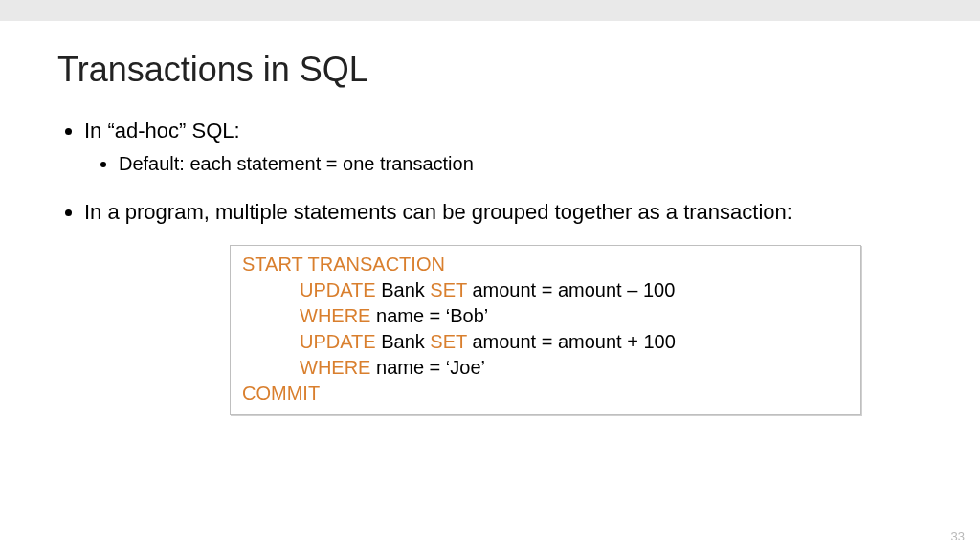  Describe the element at coordinates (503, 147) in the screenshot. I see `bullet-item-adhoc: In “ad-hoc” SQL: Default: each statement…` at that location.